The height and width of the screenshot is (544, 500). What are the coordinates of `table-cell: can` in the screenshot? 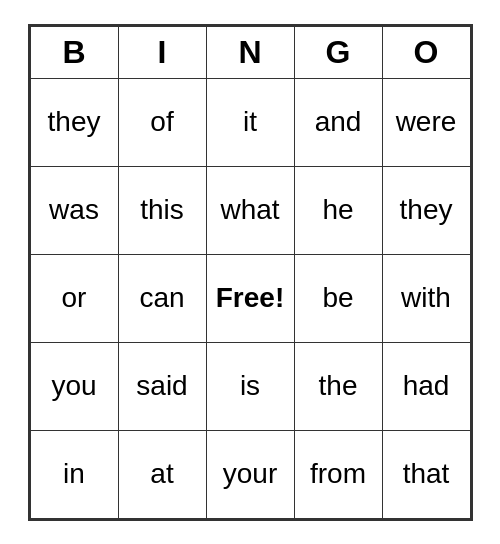 It's located at (162, 298).